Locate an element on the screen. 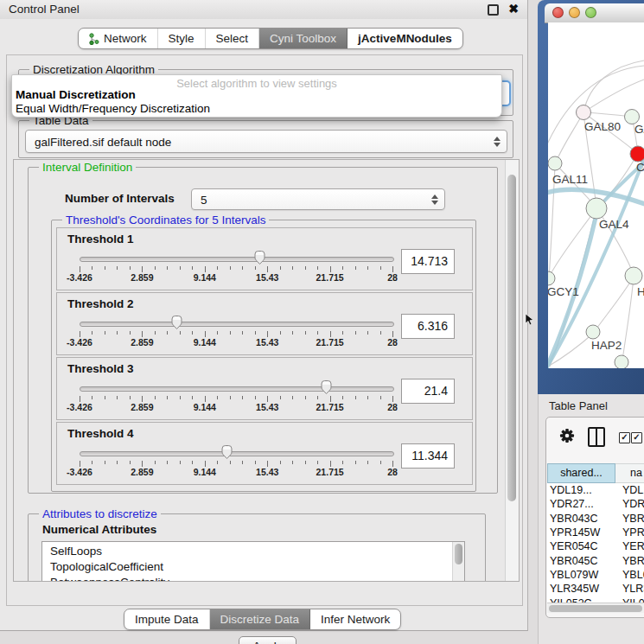 The image size is (644, 644). network-node-GCY1 is located at coordinates (552, 278).